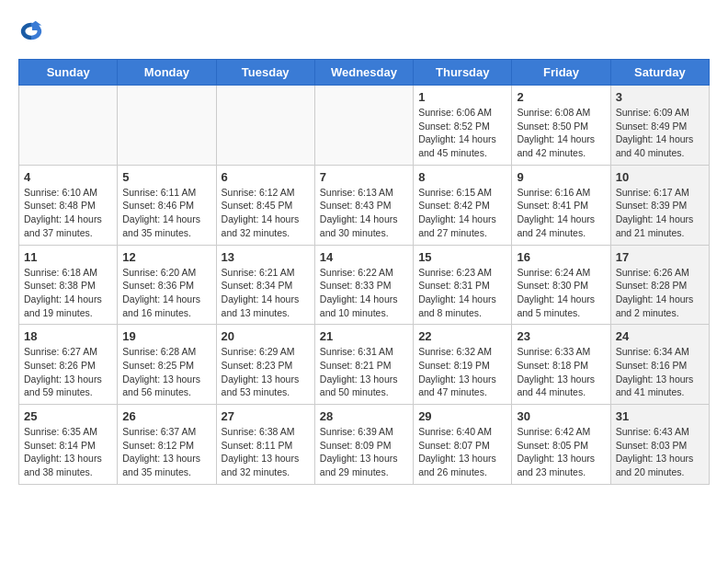  Describe the element at coordinates (364, 364) in the screenshot. I see `calendar-cell: 21Sunrise: 6:31 AM Sunset: 8:21 PM Dayli…` at that location.